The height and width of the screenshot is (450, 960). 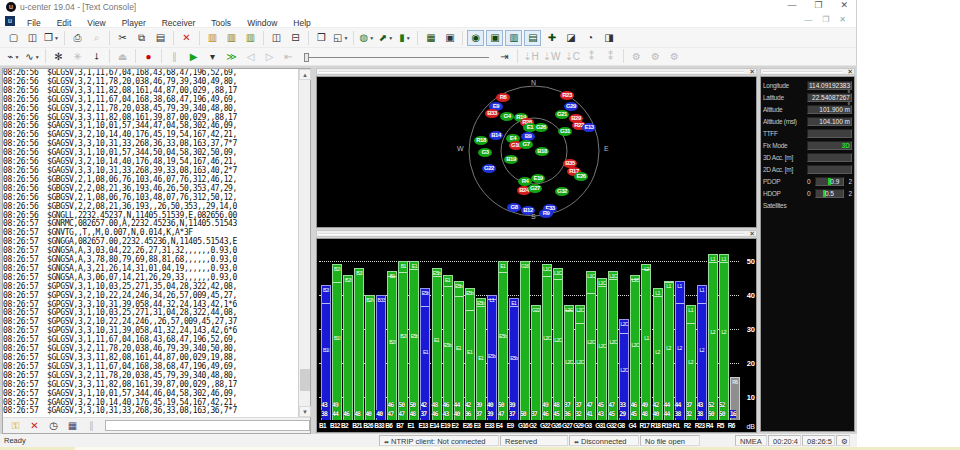 What do you see at coordinates (570, 38) in the screenshot?
I see `binary-console-button: ◪` at bounding box center [570, 38].